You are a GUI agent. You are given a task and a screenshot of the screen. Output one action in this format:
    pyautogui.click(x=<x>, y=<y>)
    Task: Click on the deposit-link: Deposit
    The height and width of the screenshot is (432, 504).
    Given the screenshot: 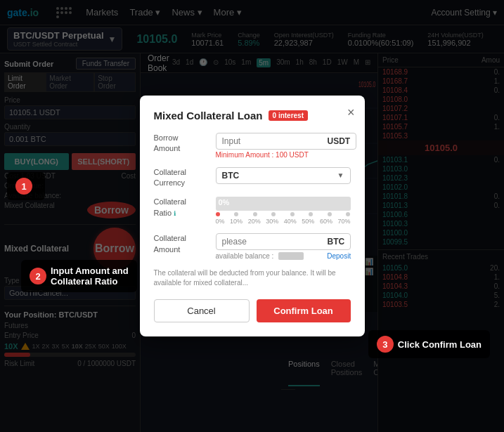 What is the action you would take?
    pyautogui.click(x=339, y=256)
    